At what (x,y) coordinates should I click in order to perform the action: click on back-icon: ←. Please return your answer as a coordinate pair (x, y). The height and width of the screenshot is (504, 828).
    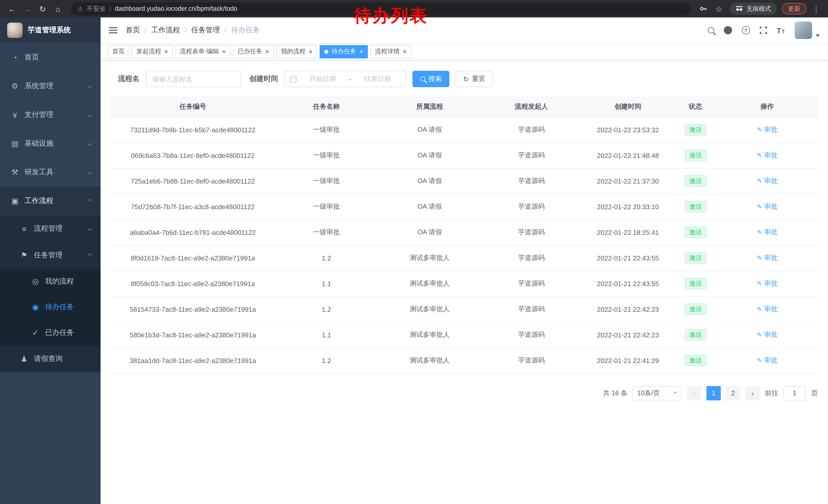
    Looking at the image, I should click on (12, 9).